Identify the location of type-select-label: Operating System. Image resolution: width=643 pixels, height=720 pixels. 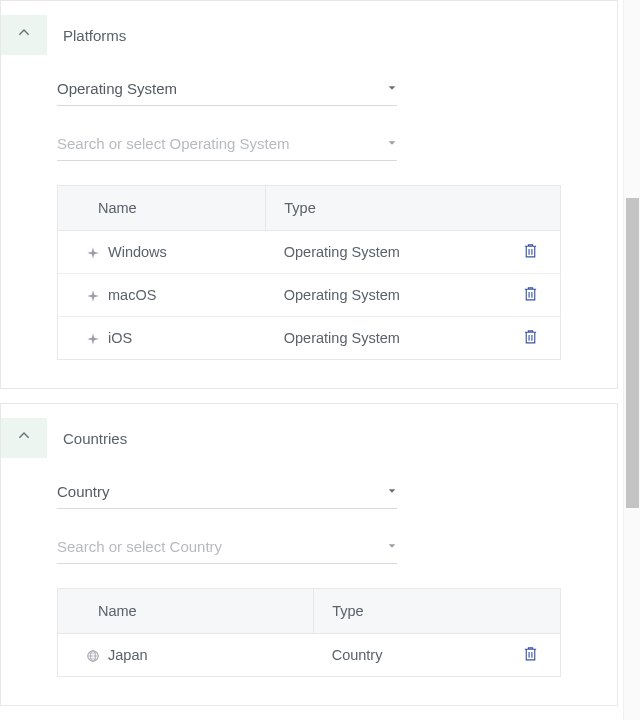
(117, 88).